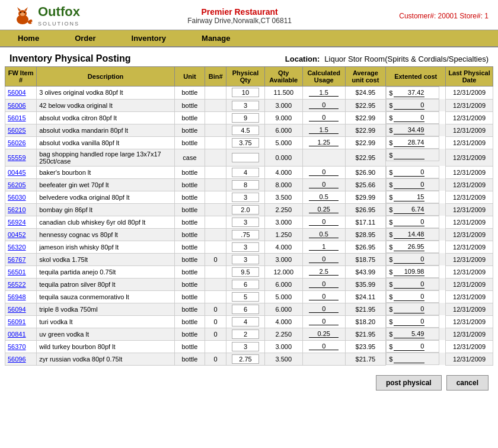 The image size is (498, 448). What do you see at coordinates (17, 235) in the screenshot?
I see `item-link: 00452` at bounding box center [17, 235].